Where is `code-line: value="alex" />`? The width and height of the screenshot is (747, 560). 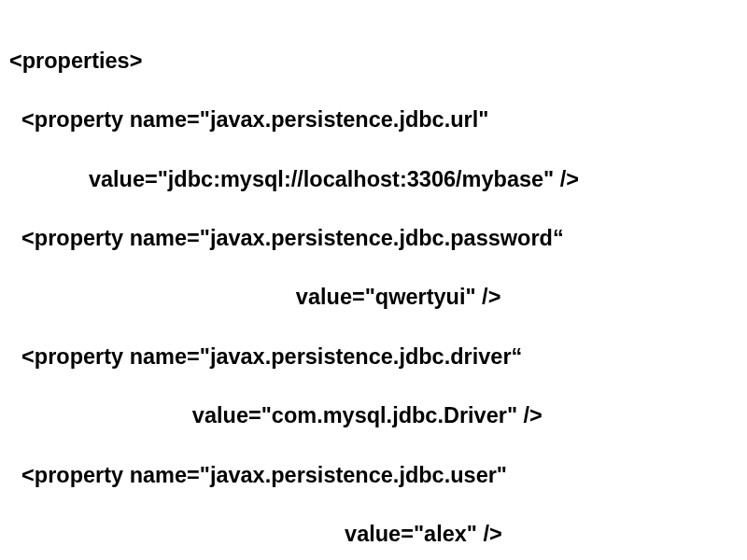
code-line: value="alex" /> is located at coordinates (374, 535).